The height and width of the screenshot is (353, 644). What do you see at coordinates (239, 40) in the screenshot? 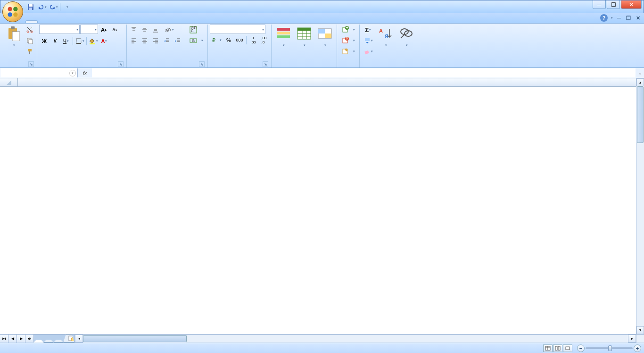
I see `comma-button: 000` at bounding box center [239, 40].